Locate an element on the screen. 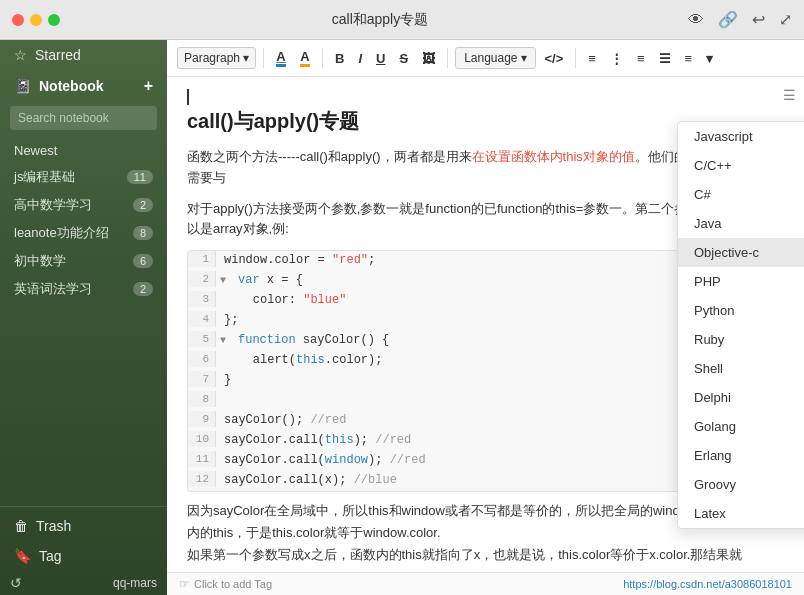  undo-icon: ↩ is located at coordinates (758, 20).